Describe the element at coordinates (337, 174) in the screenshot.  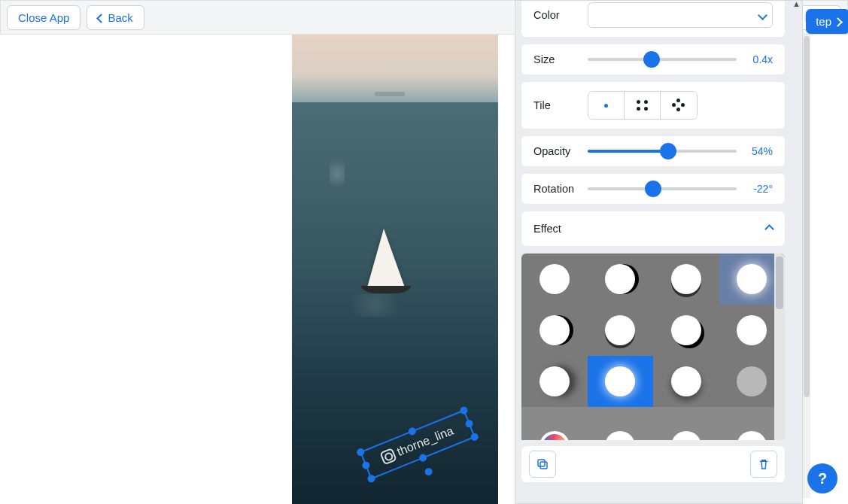
I see `boat-wake` at that location.